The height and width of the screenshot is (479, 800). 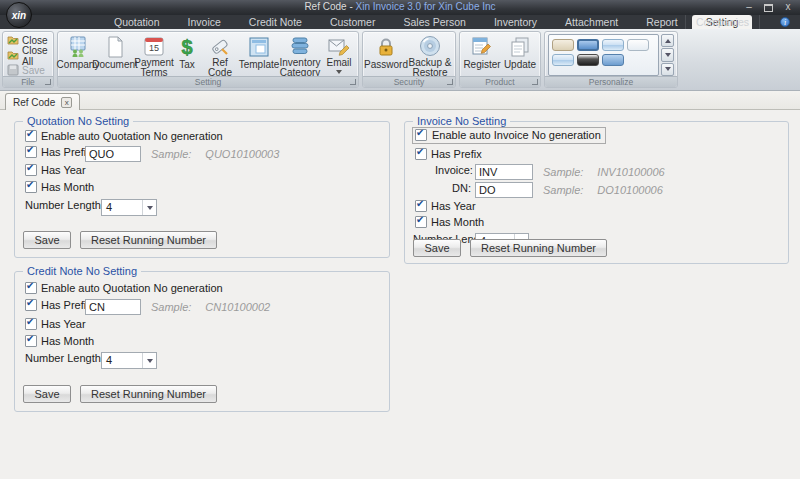 I want to click on register-button: Register, so click(x=482, y=54).